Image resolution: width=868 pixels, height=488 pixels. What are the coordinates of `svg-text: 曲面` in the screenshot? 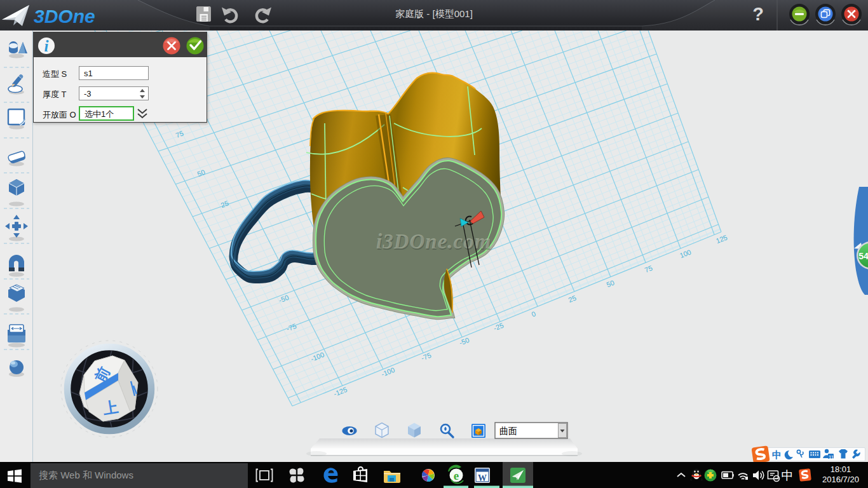 It's located at (508, 431).